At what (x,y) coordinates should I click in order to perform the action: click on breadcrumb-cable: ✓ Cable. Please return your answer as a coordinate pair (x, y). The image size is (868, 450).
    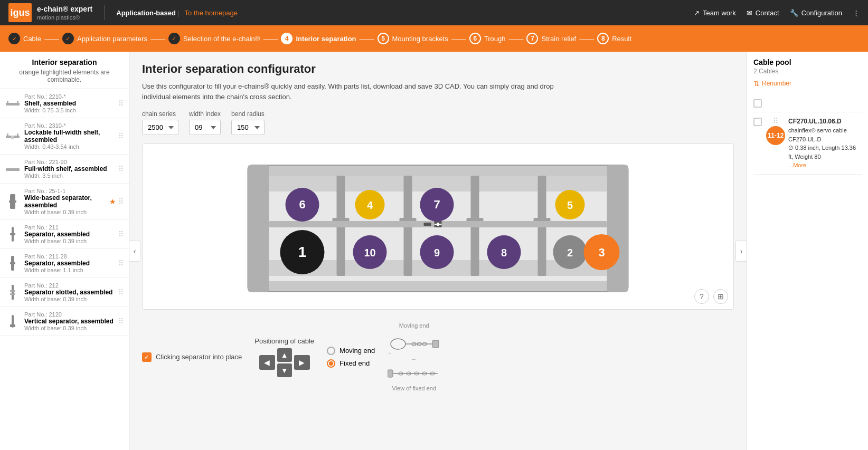
    Looking at the image, I should click on (25, 39).